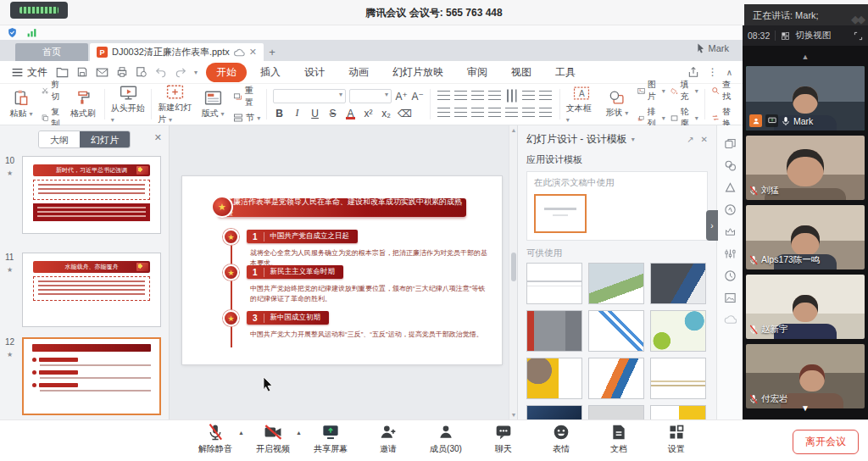 The height and width of the screenshot is (461, 868). Describe the element at coordinates (298, 432) in the screenshot. I see `video-options-caret-icon: ▲` at that location.